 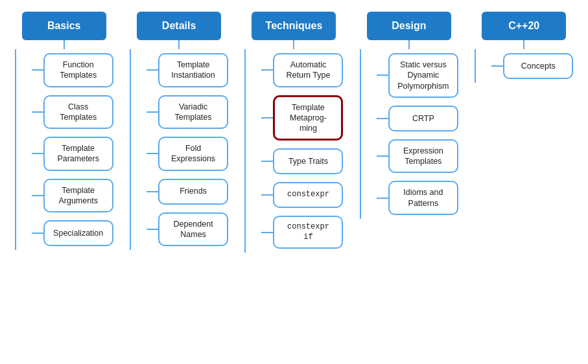 I want to click on column-header-techniques: Techniques, so click(x=294, y=26).